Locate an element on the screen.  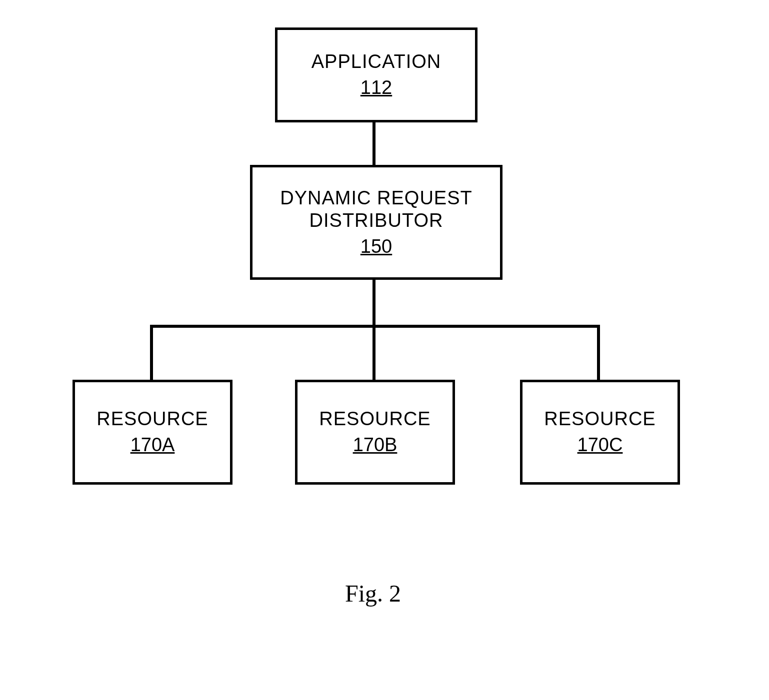
box-resource-b-num: 170B is located at coordinates (375, 445).